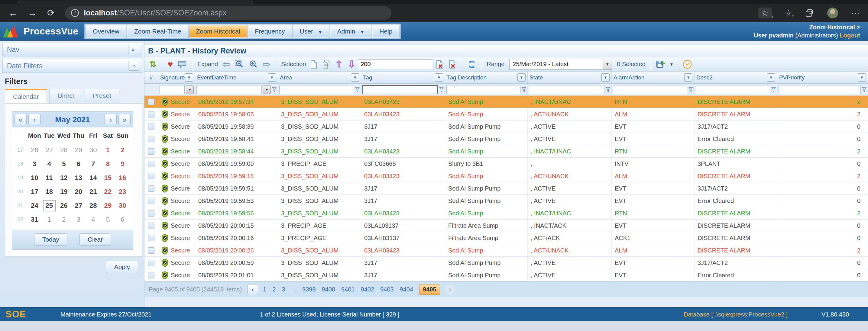  What do you see at coordinates (170, 64) in the screenshot?
I see `favorite-heart-icon: ♥` at bounding box center [170, 64].